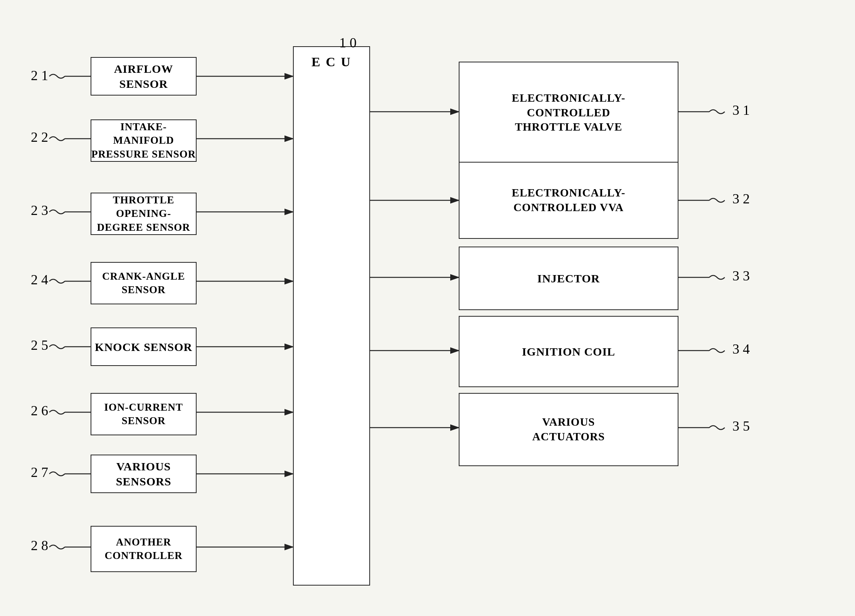 The image size is (855, 616). I want to click on ref-35: 3 5, so click(741, 426).